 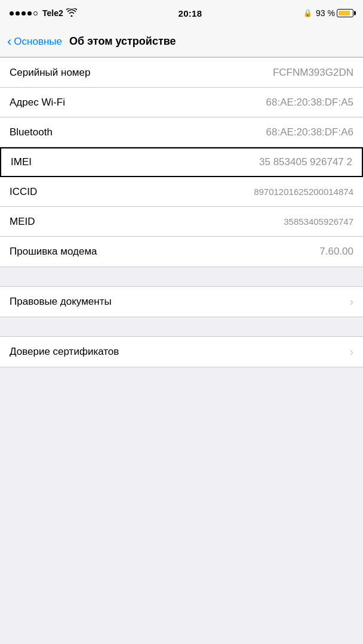 I want to click on nav-back-label: Основные, so click(x=38, y=42).